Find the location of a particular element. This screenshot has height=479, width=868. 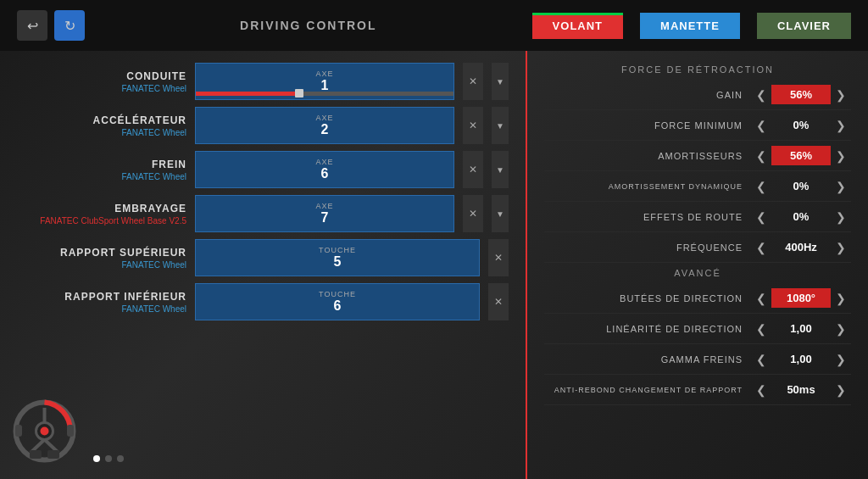

refresh-button: ↻ is located at coordinates (70, 25).